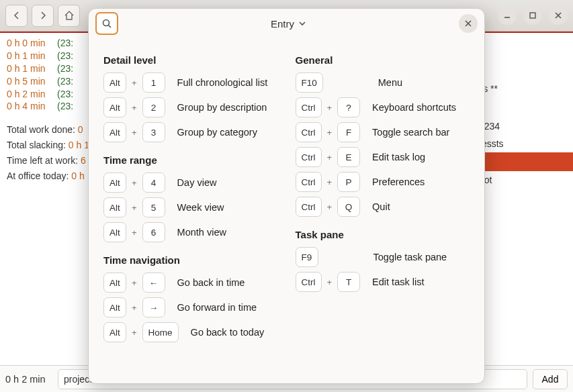 This screenshot has width=573, height=392. Describe the element at coordinates (383, 157) in the screenshot. I see `shortcut-row: Ctrl+EEdit task log` at that location.